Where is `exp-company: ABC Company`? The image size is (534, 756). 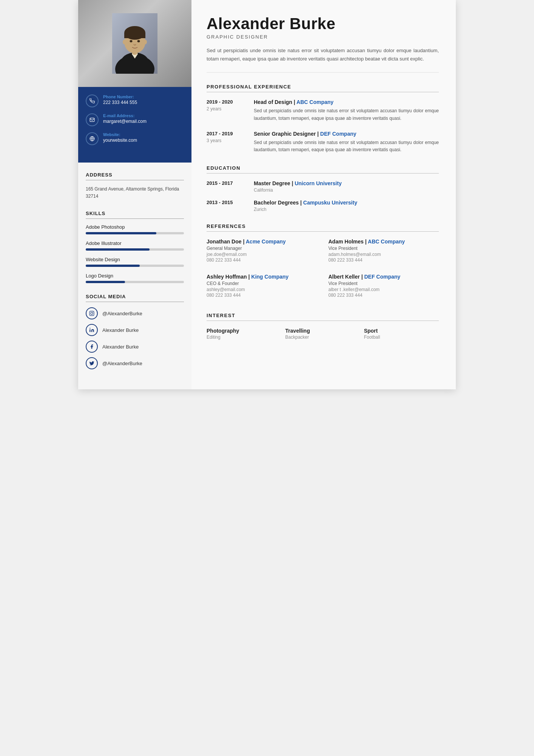 exp-company: ABC Company is located at coordinates (315, 102).